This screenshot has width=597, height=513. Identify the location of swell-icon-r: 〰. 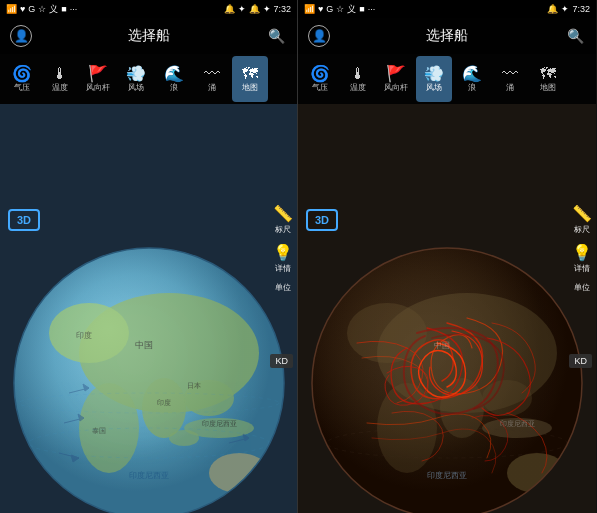
(510, 74).